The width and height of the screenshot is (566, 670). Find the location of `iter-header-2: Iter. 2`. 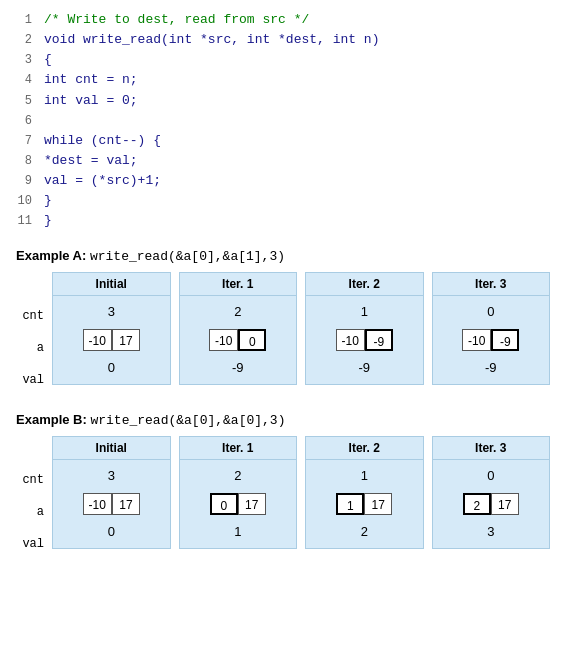

iter-header-2: Iter. 2 is located at coordinates (364, 448).